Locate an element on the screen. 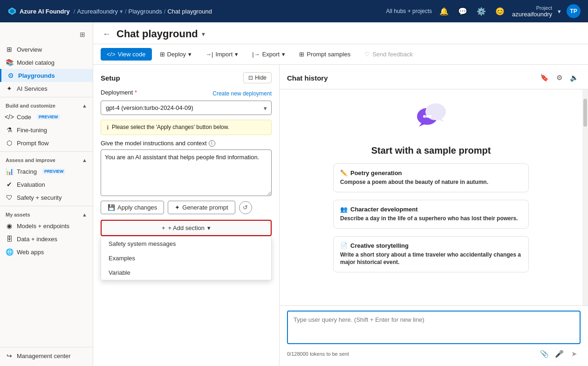 The image size is (588, 366). generate-prompt-button: ✦ Generate prompt is located at coordinates (201, 208).